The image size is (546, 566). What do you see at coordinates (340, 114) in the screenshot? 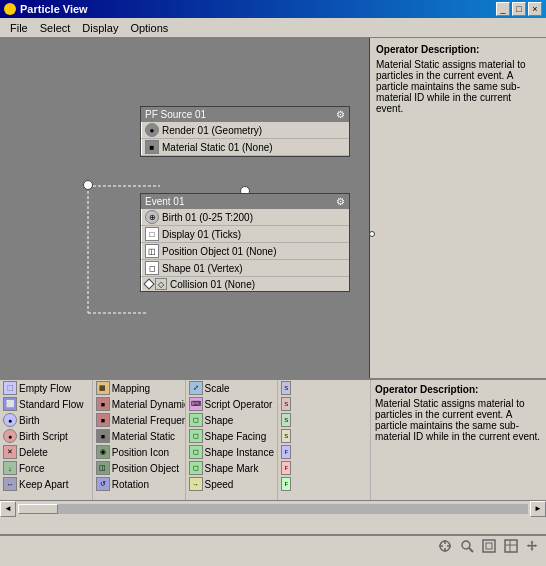
I see `pf-source-gear-icon: ⚙` at bounding box center [340, 114].